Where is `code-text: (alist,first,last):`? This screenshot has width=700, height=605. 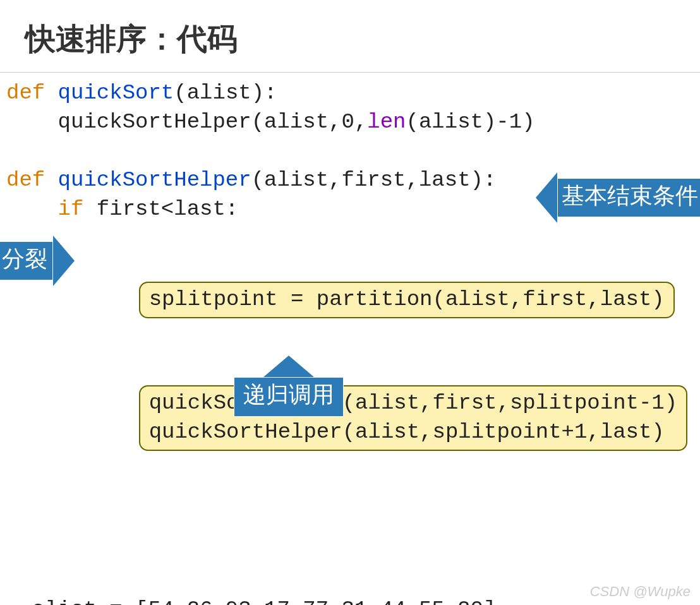
code-text: (alist,first,last): is located at coordinates (374, 180).